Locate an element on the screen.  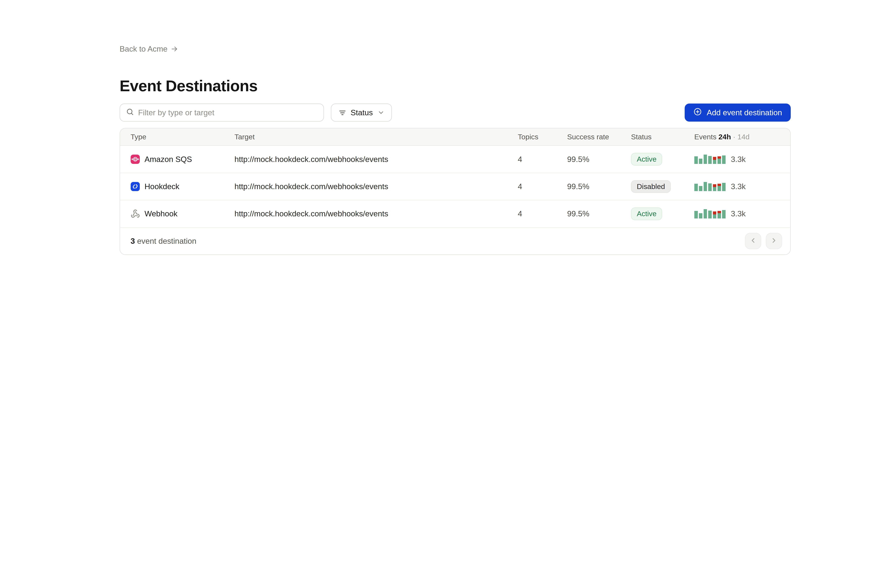
status-filter-label: Status is located at coordinates (362, 112).